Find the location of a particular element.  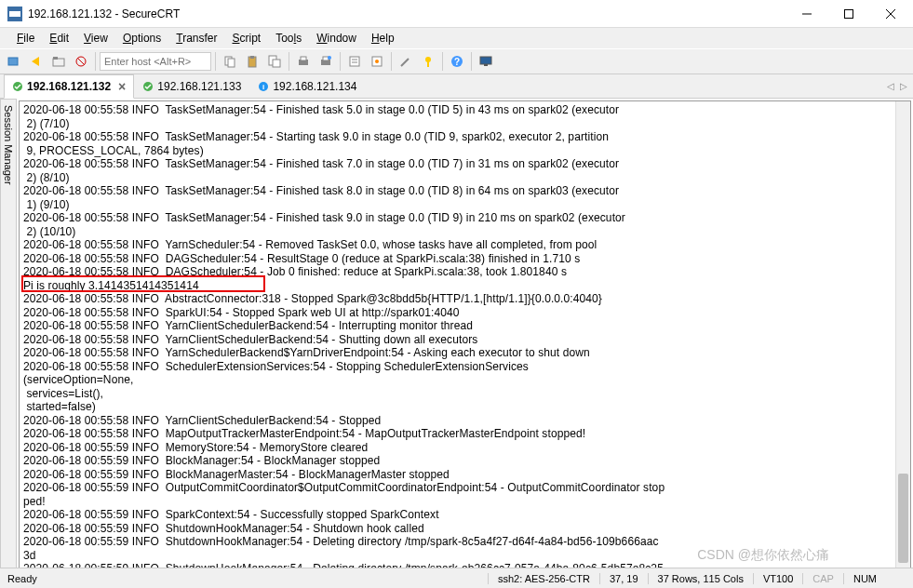

terminal-line: 2020-06-18 00:55:58 INFO SparkUI:54 - St… is located at coordinates (465, 313).